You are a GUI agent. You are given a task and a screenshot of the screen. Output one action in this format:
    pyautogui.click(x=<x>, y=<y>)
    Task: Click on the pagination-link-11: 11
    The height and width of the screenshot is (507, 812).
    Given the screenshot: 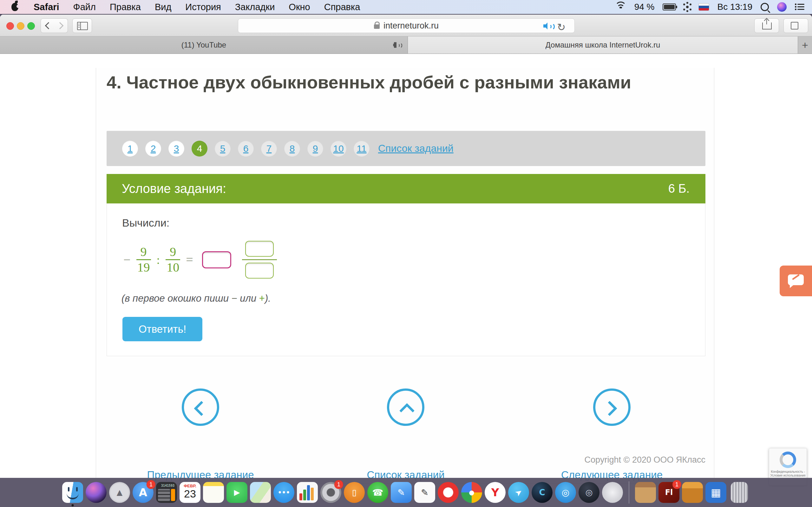 What is the action you would take?
    pyautogui.click(x=362, y=149)
    